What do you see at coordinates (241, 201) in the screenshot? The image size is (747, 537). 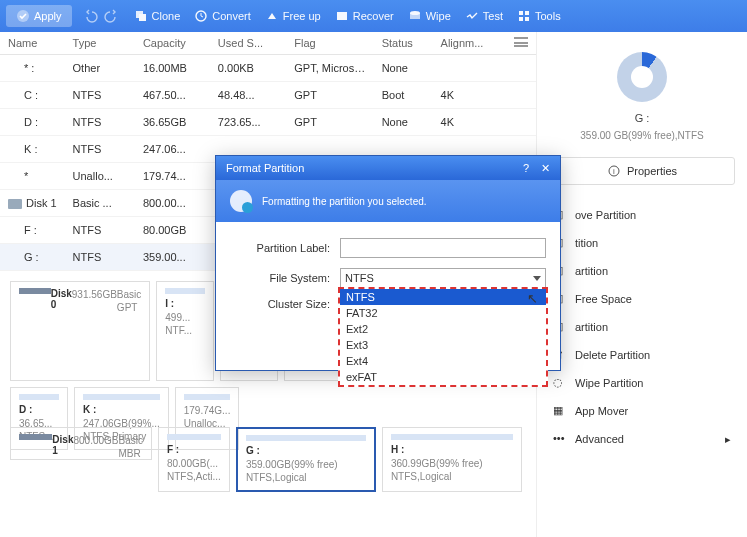 I see `format-icon` at bounding box center [241, 201].